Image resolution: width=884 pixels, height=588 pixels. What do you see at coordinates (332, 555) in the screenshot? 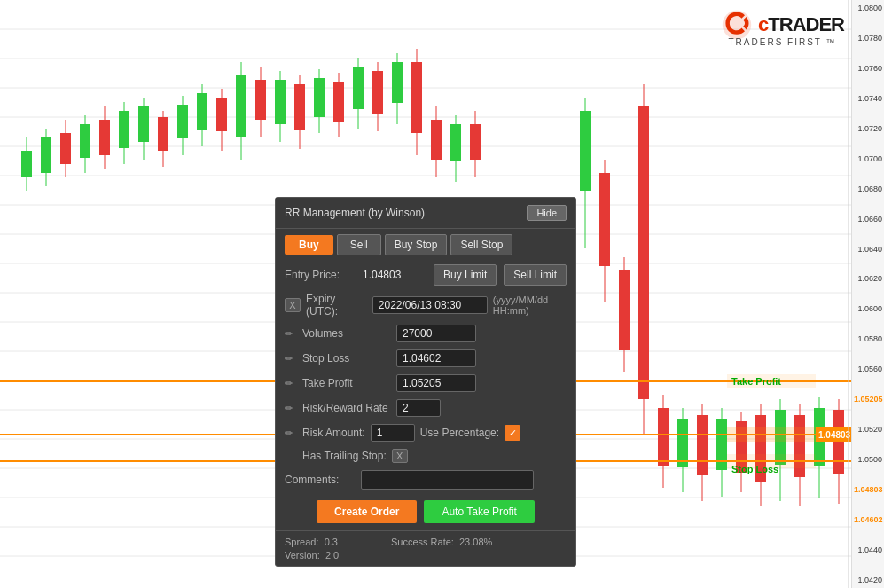
I see `version-value: 2.0` at bounding box center [332, 555].